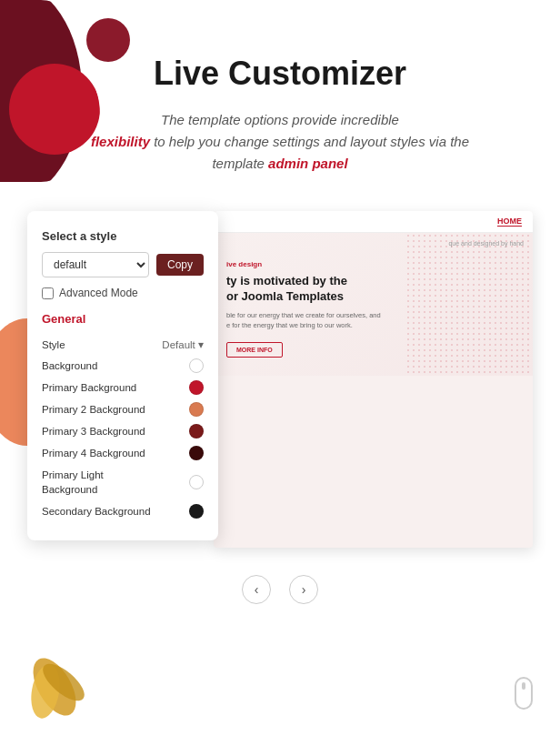 The height and width of the screenshot is (746, 560). I want to click on setting-name: Style, so click(54, 345).